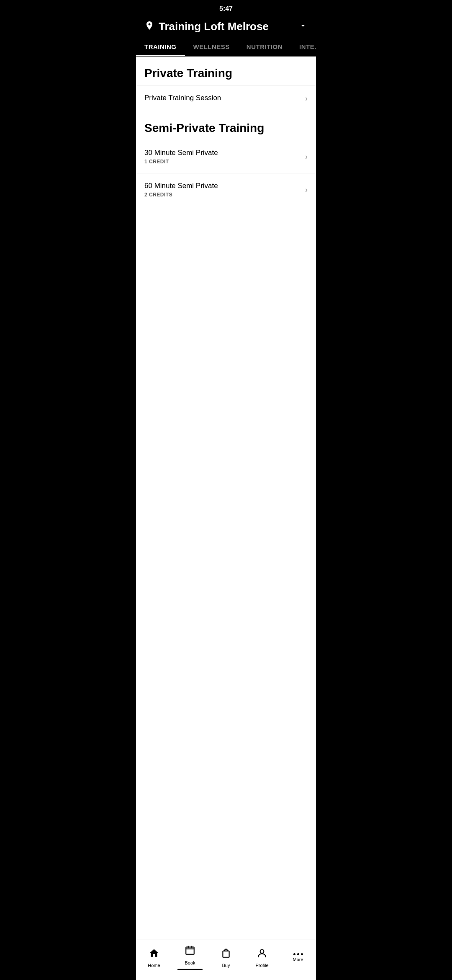 The height and width of the screenshot is (980, 452). I want to click on private-training-session-item: Private Training Session ›, so click(226, 98).